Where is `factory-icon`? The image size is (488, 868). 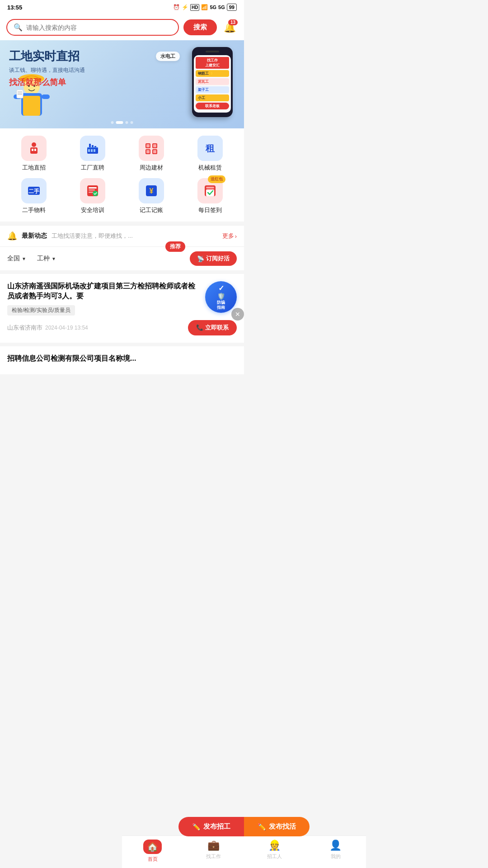
factory-icon is located at coordinates (93, 148).